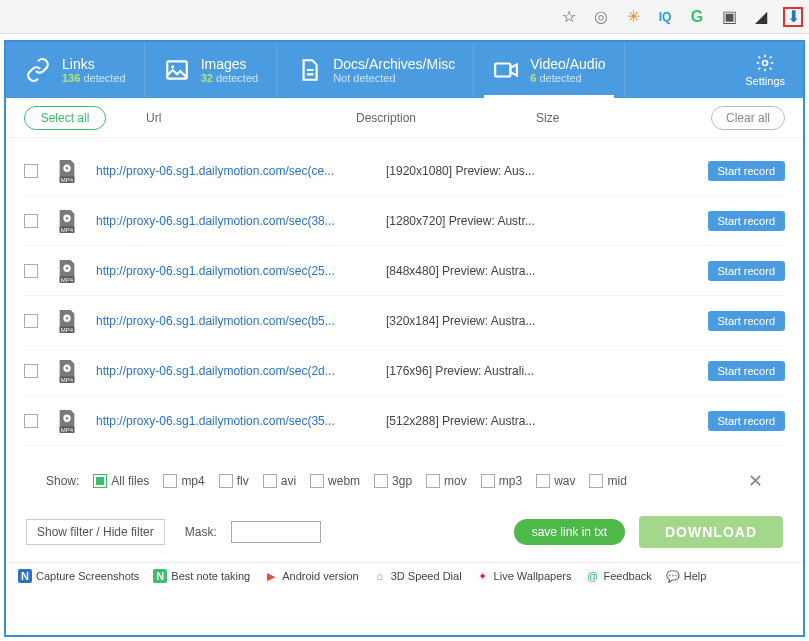  I want to click on n-box-green-icon: N, so click(160, 576).